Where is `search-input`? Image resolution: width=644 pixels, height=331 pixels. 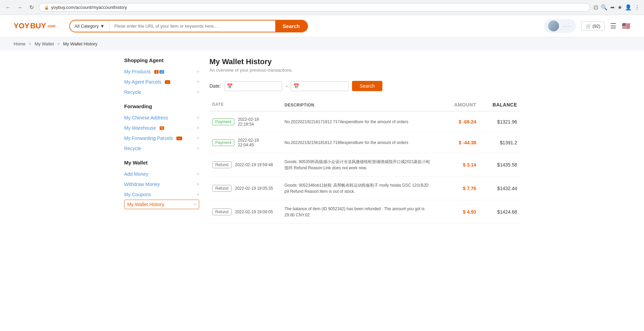
search-input is located at coordinates (192, 26).